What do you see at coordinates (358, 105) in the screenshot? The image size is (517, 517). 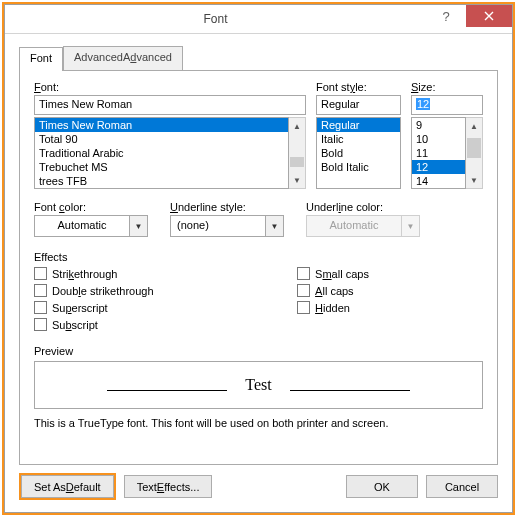 I see `font-style-input: Regular` at bounding box center [358, 105].